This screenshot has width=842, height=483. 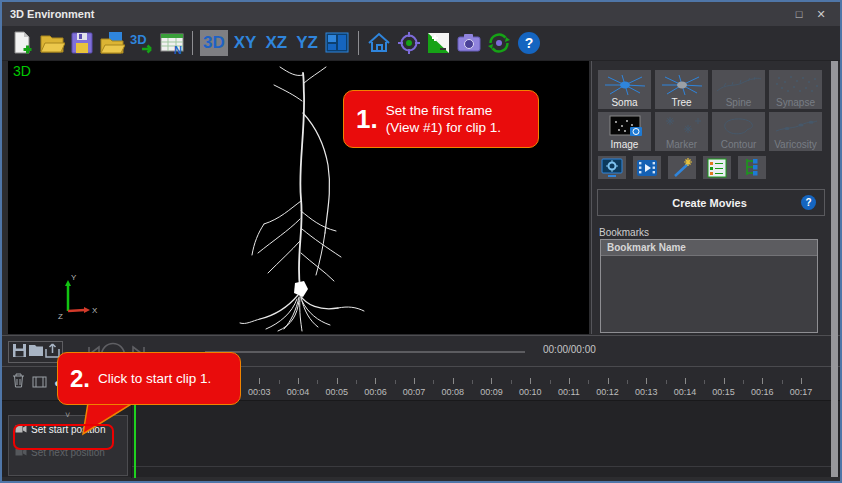 I want to click on tree-button: Tree, so click(x=682, y=90).